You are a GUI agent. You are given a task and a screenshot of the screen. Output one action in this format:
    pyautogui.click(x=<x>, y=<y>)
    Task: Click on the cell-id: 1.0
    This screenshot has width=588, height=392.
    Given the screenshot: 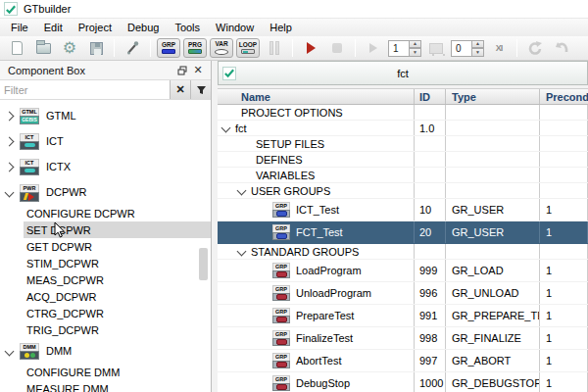 What is the action you would take?
    pyautogui.click(x=430, y=127)
    